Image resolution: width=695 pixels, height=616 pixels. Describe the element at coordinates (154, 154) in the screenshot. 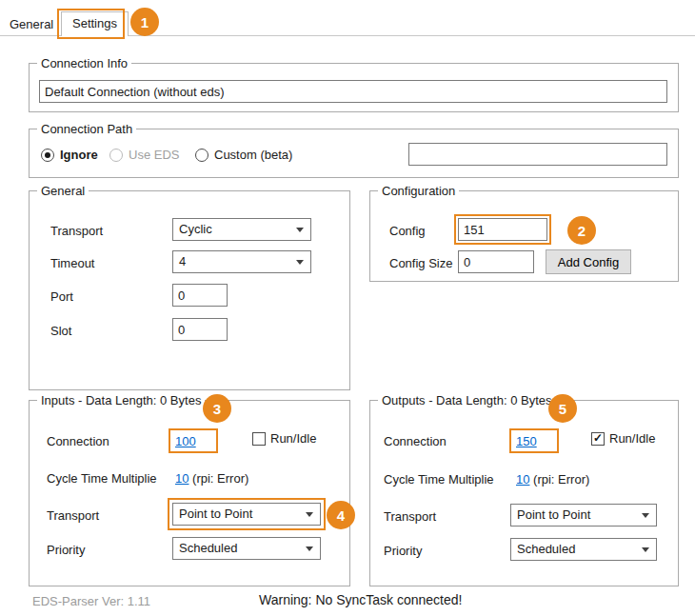

I see `radio-use-eds-label: Use EDS` at that location.